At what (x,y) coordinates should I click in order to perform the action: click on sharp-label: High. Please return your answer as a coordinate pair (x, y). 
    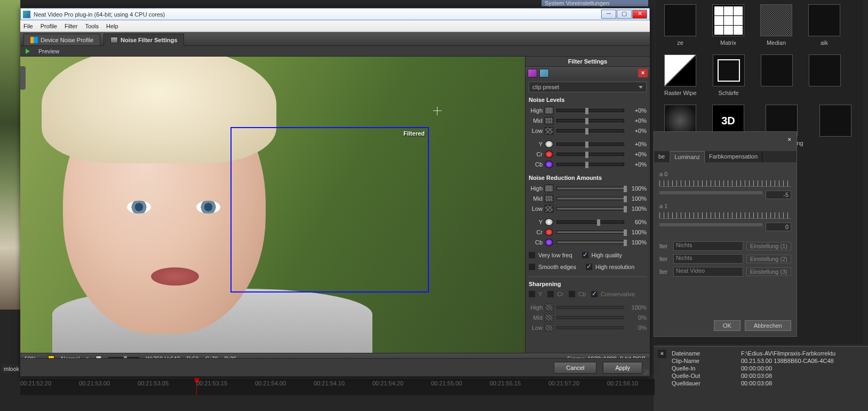
    Looking at the image, I should click on (537, 307).